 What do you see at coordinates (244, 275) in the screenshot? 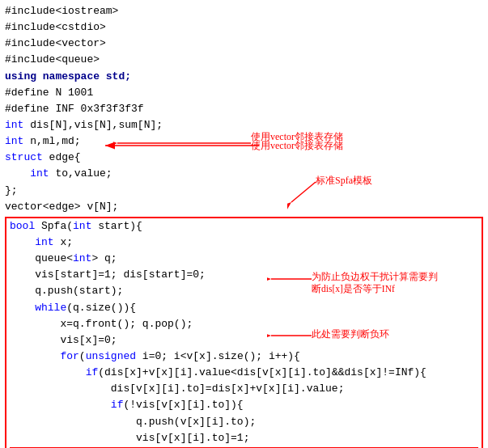
I see `line-17: vis[start]=1; dis[start]=0;` at bounding box center [244, 275].